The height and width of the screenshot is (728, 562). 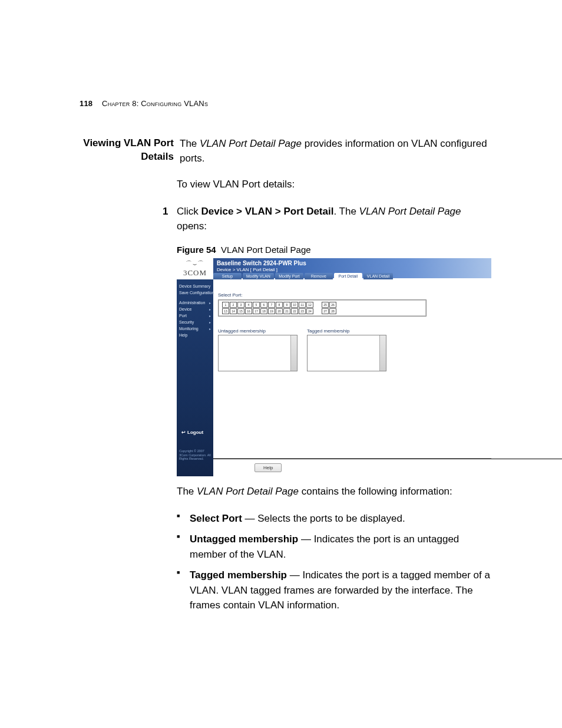 I want to click on bottom-bar: Help, so click(x=352, y=467).